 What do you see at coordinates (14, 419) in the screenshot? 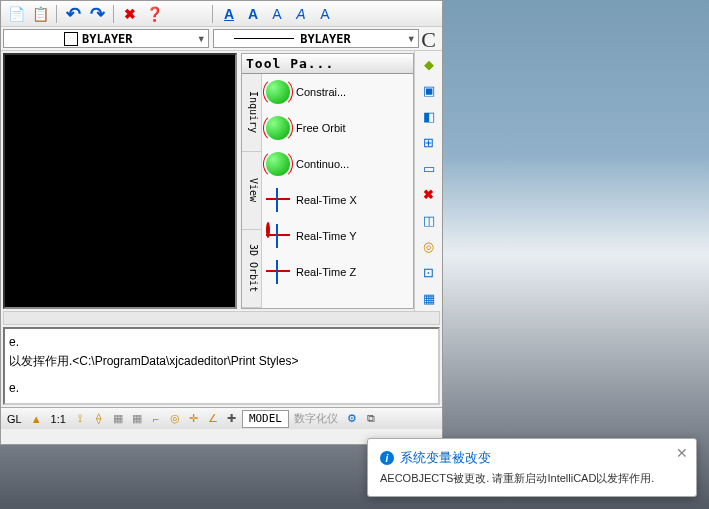
I see `status-gl: GL` at bounding box center [14, 419].